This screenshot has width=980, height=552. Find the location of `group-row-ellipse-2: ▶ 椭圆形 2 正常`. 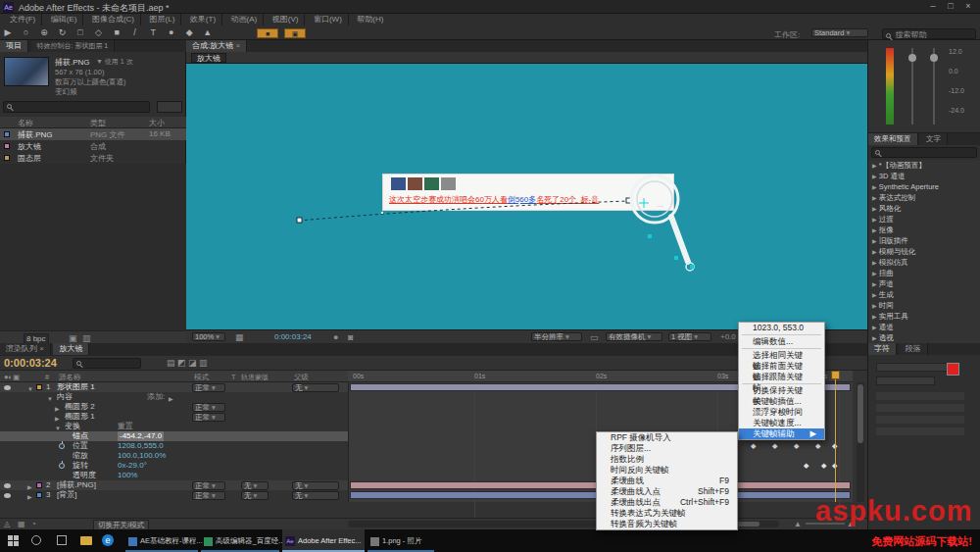

group-row-ellipse-2: ▶ 椭圆形 2 正常 is located at coordinates (174, 407).